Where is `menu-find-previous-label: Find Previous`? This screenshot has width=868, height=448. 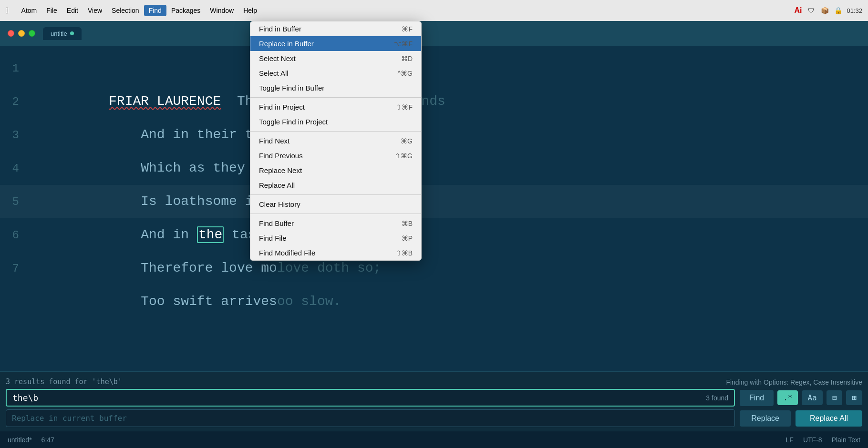 menu-find-previous-label: Find Previous is located at coordinates (281, 155).